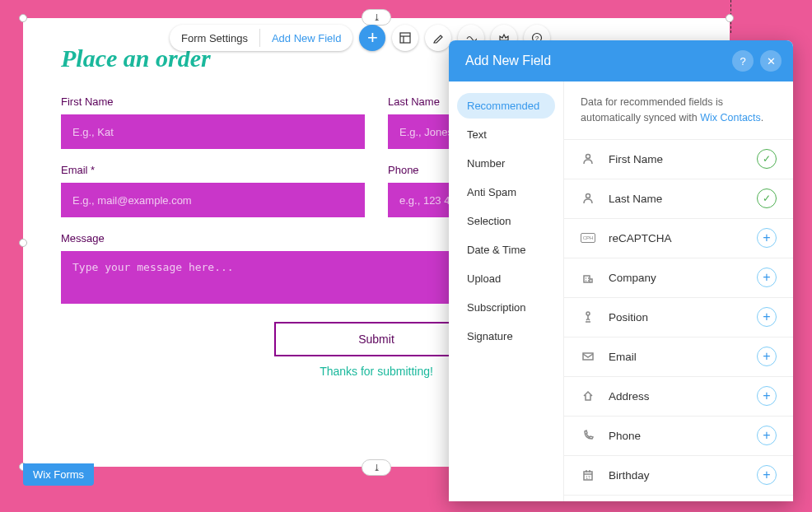 This screenshot has width=812, height=512. Describe the element at coordinates (376, 17) in the screenshot. I see `stretch-handle-top: ⤓` at that location.